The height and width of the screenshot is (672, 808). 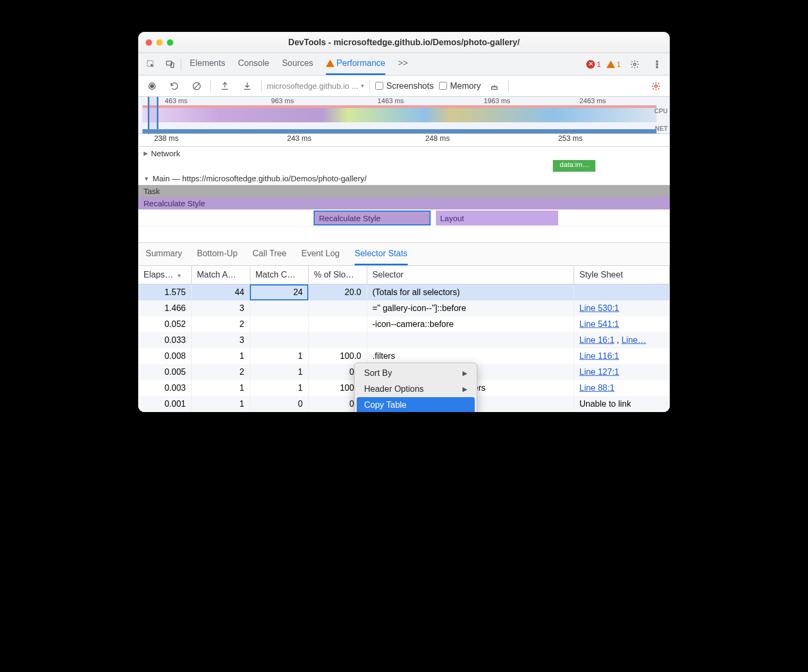 What do you see at coordinates (330, 63) in the screenshot?
I see `warning-icon` at bounding box center [330, 63].